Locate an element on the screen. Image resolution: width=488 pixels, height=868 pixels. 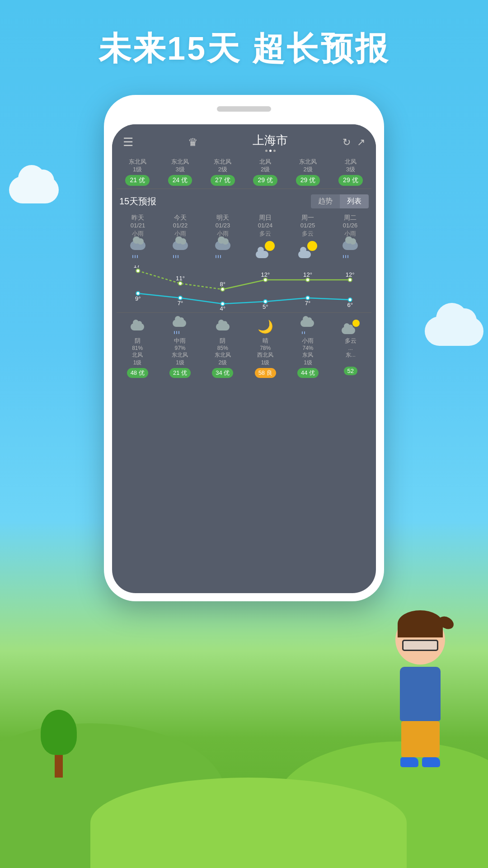
bottom-aqi-5: 52 is located at coordinates (351, 371).